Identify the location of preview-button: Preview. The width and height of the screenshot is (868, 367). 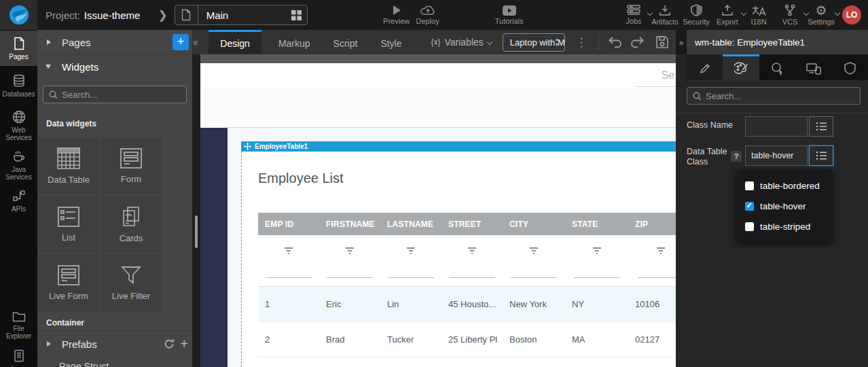
(397, 15).